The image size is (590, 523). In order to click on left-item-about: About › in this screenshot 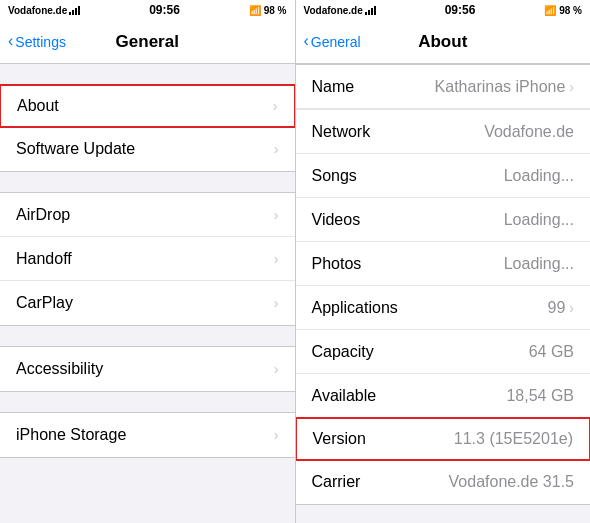, I will do `click(148, 106)`.